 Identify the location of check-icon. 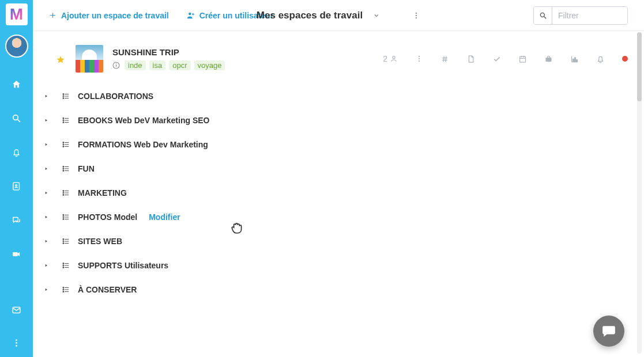
(497, 59).